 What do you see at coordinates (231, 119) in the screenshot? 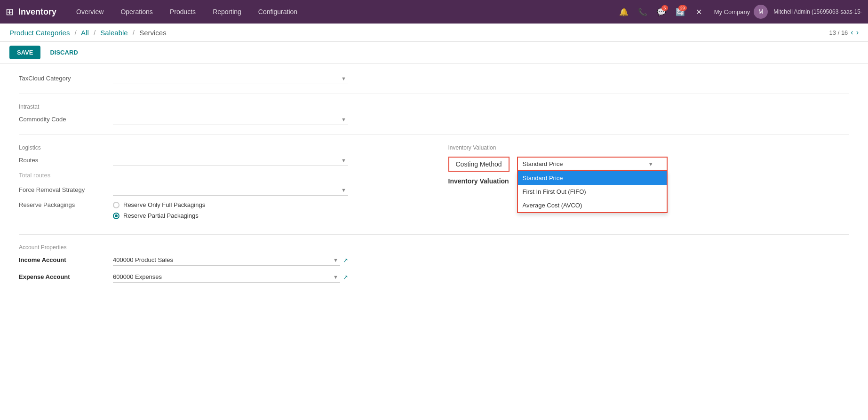
I see `commodity-select-wrap: ▼` at bounding box center [231, 119].